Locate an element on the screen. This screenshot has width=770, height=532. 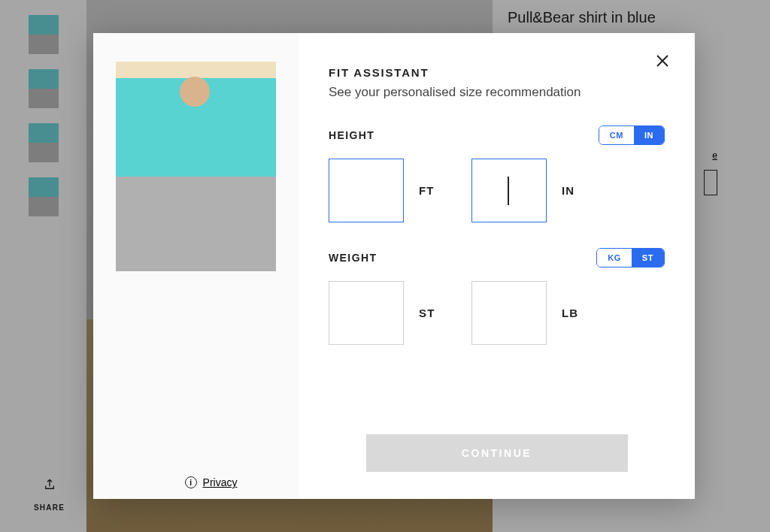
height-unit-in: IN is located at coordinates (649, 135).